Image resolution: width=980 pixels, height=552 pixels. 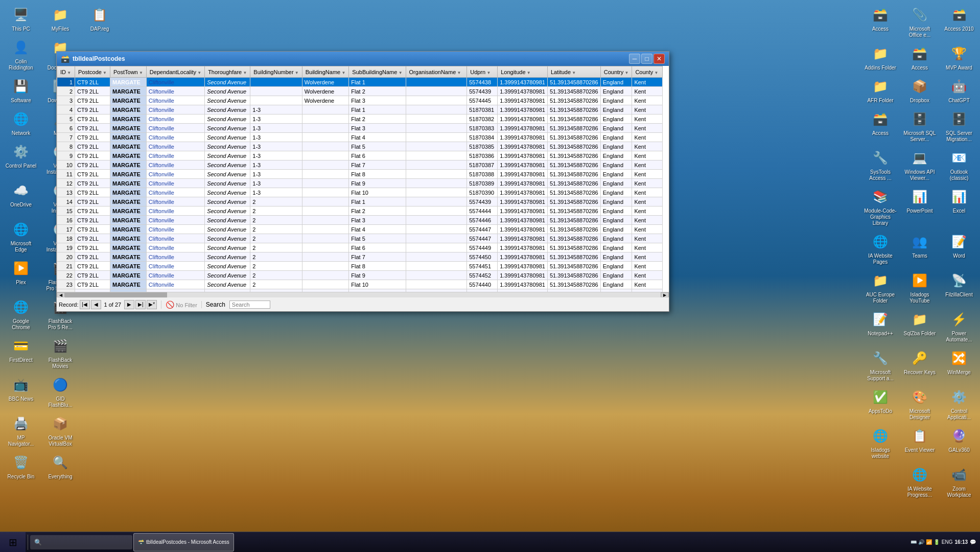 What do you see at coordinates (175, 72) in the screenshot?
I see `col-dependantlocality: DependantLocality` at bounding box center [175, 72].